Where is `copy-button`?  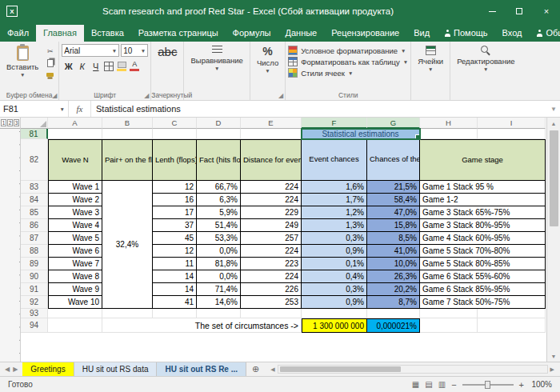 copy-button is located at coordinates (50, 62).